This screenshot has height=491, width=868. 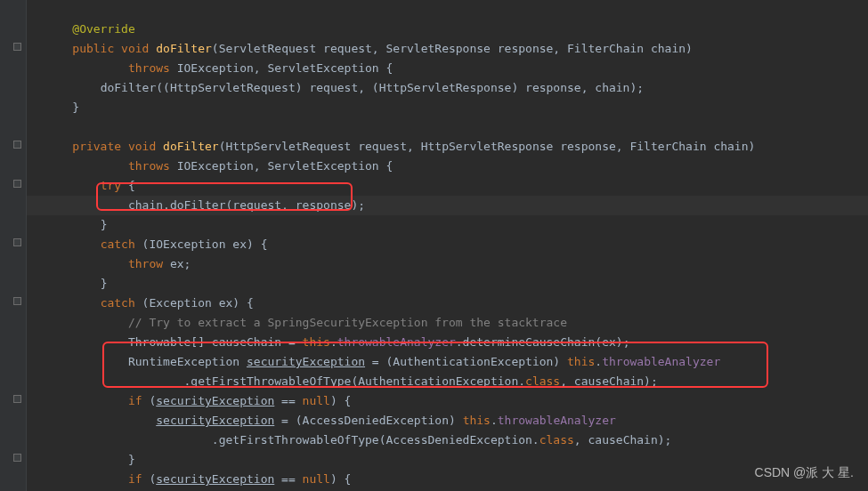 I want to click on annotation: @Override, so click(x=103, y=28).